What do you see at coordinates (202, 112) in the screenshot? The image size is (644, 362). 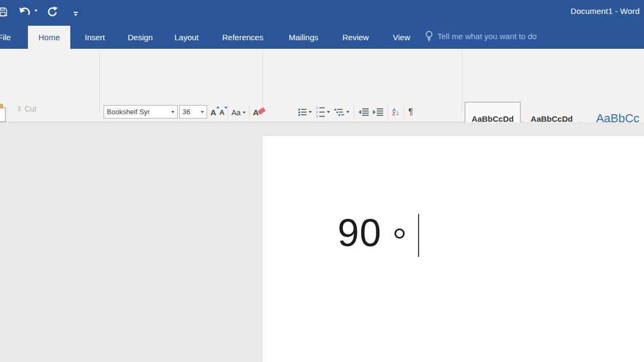 I see `font-size-caret-icon` at bounding box center [202, 112].